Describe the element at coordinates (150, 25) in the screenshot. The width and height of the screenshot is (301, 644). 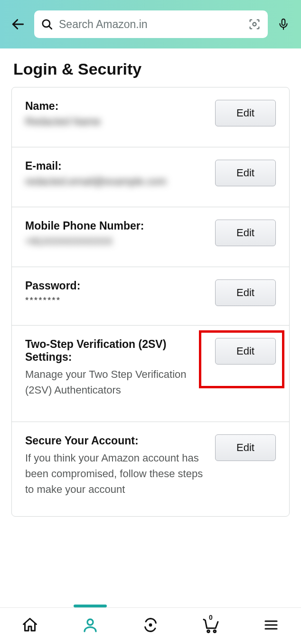
I see `search-input` at that location.